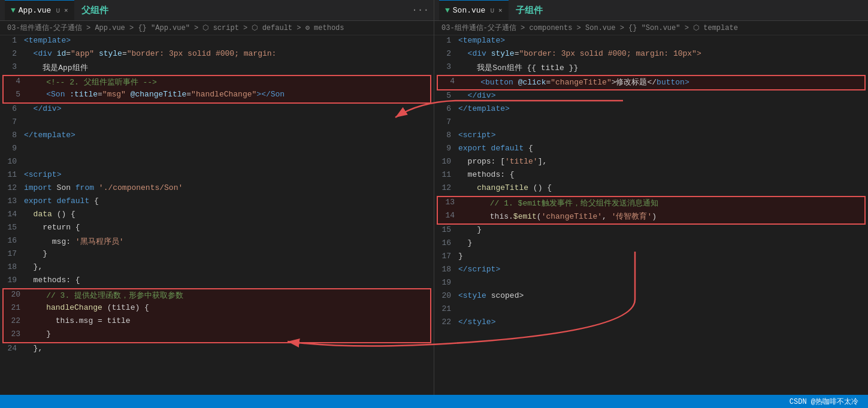 The image size is (868, 408). Describe the element at coordinates (530, 11) in the screenshot. I see `right-pane-title: 子组件` at that location.